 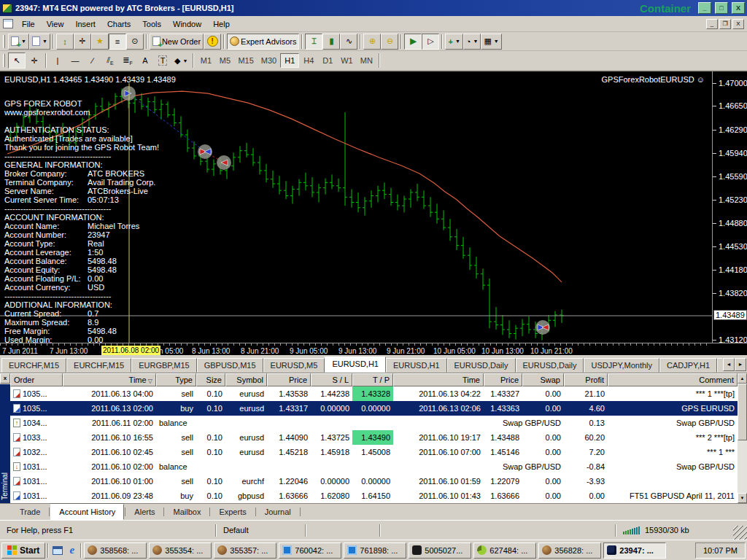 What do you see at coordinates (721, 8) in the screenshot?
I see `maximize-button: □` at bounding box center [721, 8].